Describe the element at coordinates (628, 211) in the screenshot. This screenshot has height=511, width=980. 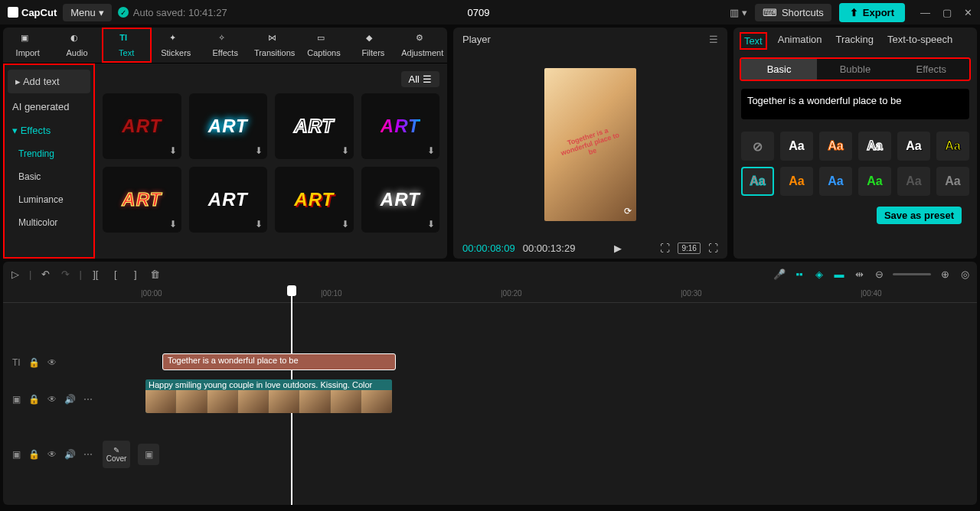
I see `refresh-icon: ⟳` at that location.